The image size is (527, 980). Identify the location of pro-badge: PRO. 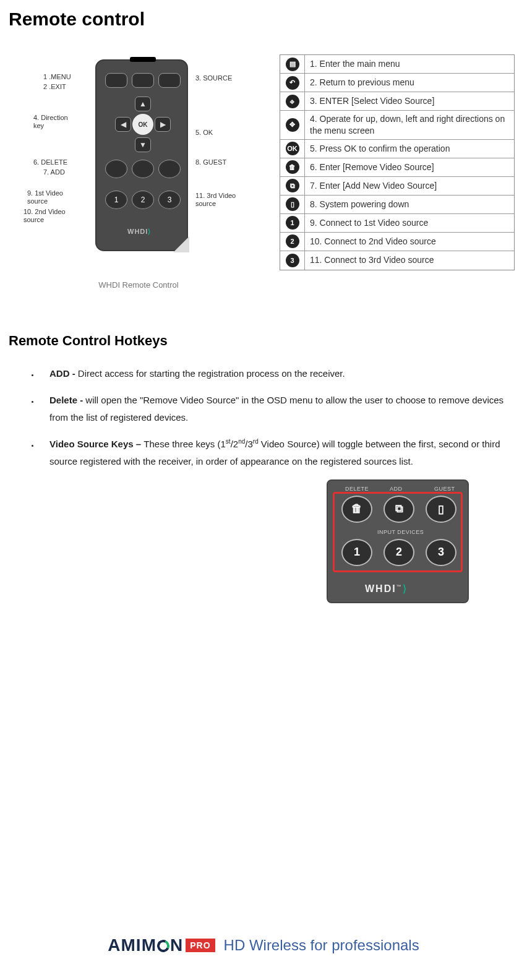
(200, 945).